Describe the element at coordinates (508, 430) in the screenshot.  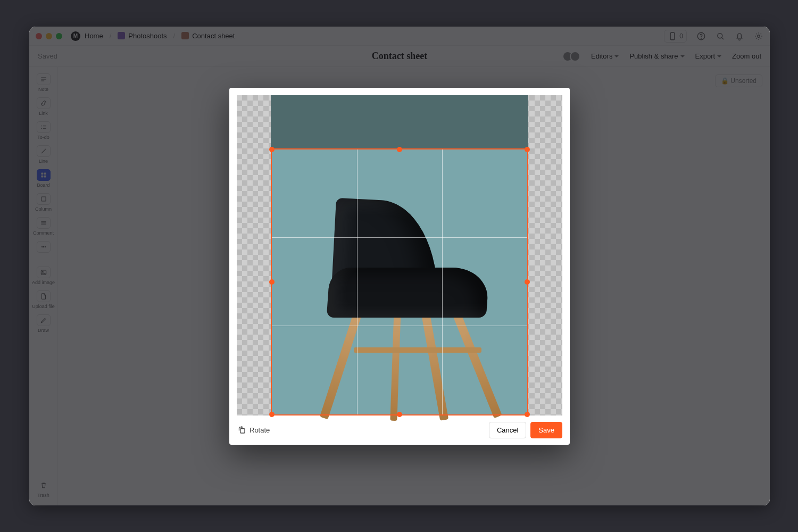
I see `cancel-button: Cancel` at that location.